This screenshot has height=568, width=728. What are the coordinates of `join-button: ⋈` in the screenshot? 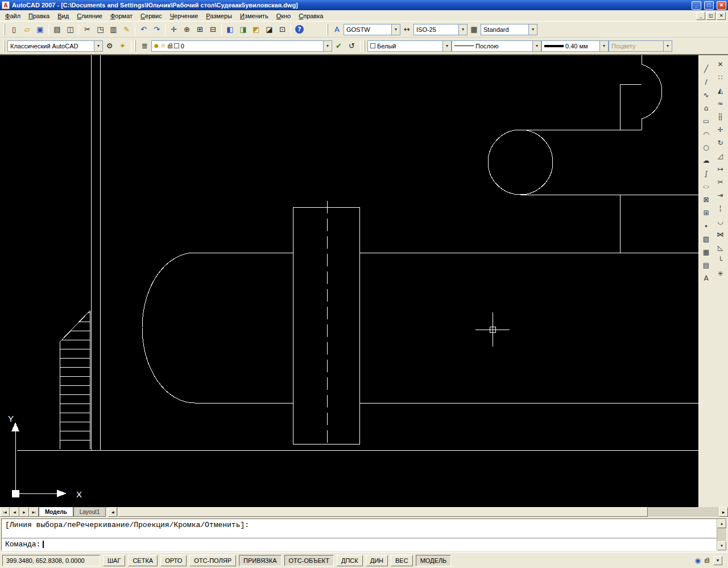 It's located at (721, 234).